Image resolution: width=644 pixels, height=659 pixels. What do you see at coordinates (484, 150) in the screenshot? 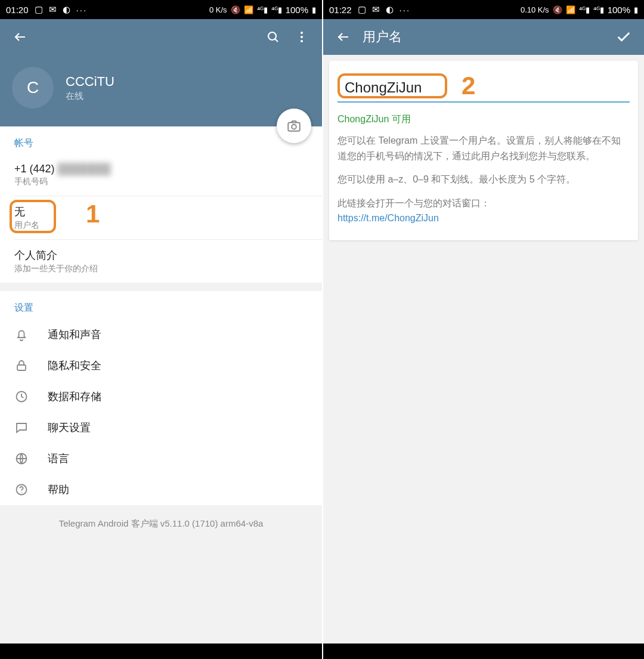
I see `username-card: 2 ChongZiJun 可用 您可以在 Telegram 上设置一个用户名。设…` at bounding box center [484, 150].